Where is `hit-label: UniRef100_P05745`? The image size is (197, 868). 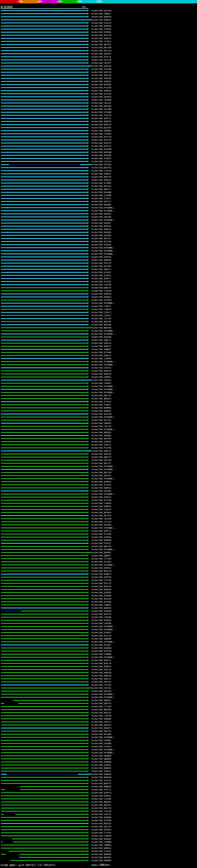
hit-label: UniRef100_P05745 is located at coordinates (101, 682).